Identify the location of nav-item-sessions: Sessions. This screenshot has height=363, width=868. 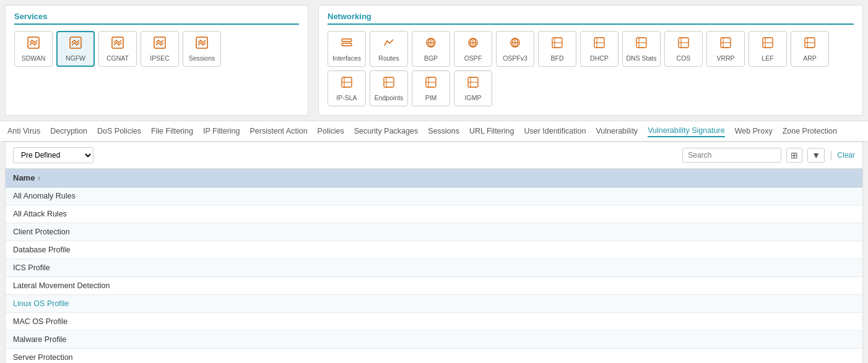
(443, 131).